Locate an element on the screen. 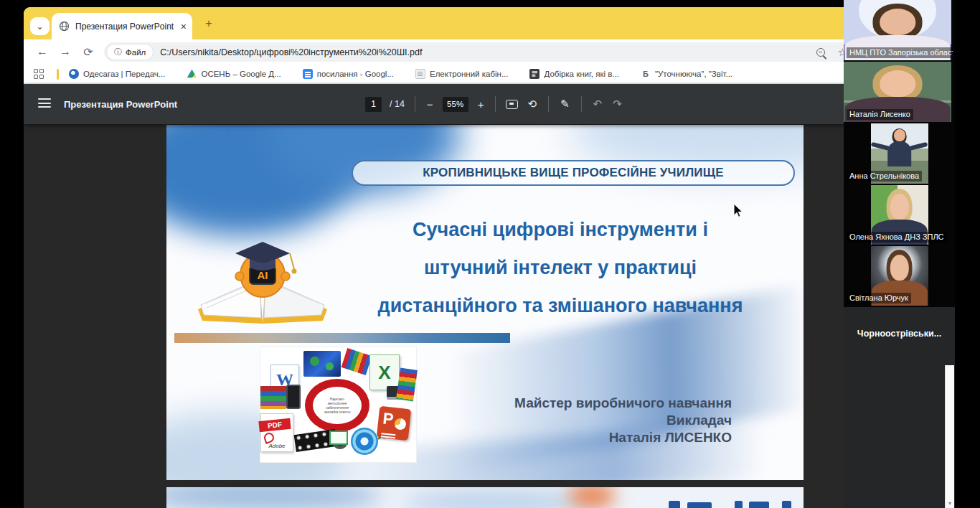 Image resolution: width=980 pixels, height=508 pixels. excel-icon: X is located at coordinates (385, 372).